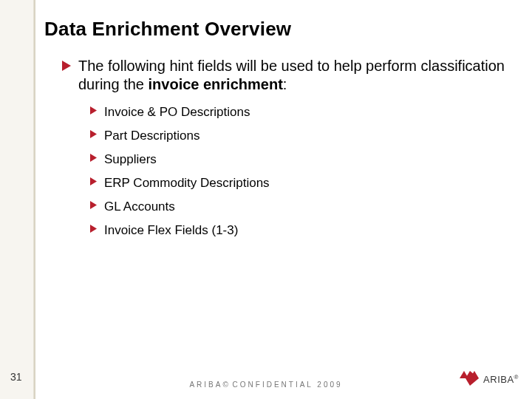 The image size is (532, 399). I want to click on sub-item-text: Invoice Flex Fields (1-3), so click(171, 231).